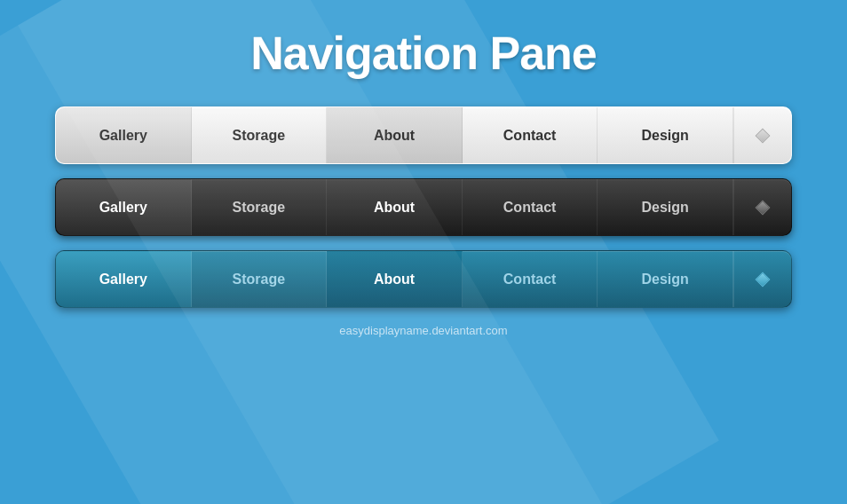  I want to click on nav-dropdown-teal, so click(762, 279).